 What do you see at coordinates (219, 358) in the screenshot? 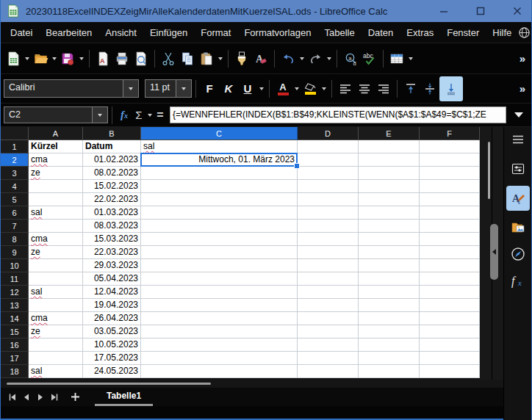
I see `cell-C17` at bounding box center [219, 358].